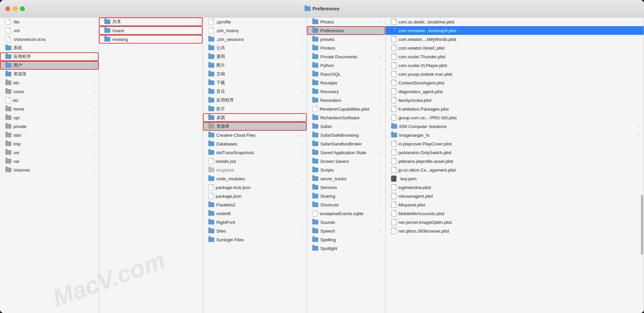  Describe the element at coordinates (515, 152) in the screenshot. I see `list-item: jacklandrin.OnlySwitch.plist` at that location.